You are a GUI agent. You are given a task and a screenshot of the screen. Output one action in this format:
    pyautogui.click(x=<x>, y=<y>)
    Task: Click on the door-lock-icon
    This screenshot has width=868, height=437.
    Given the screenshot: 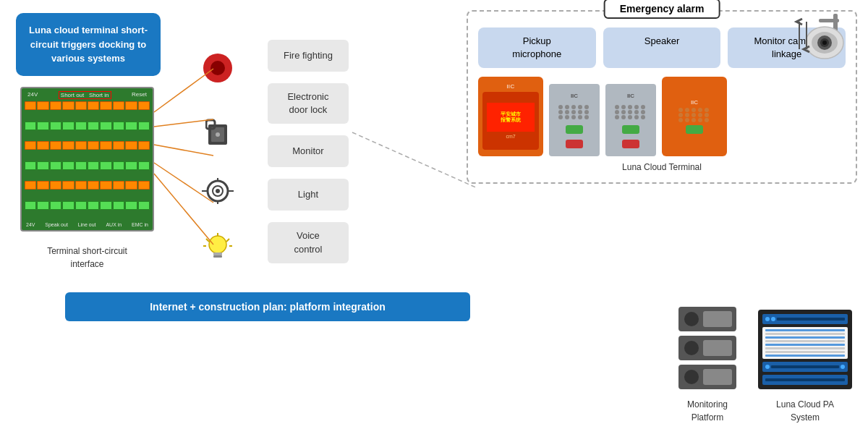 What is the action you would take?
    pyautogui.click(x=218, y=130)
    